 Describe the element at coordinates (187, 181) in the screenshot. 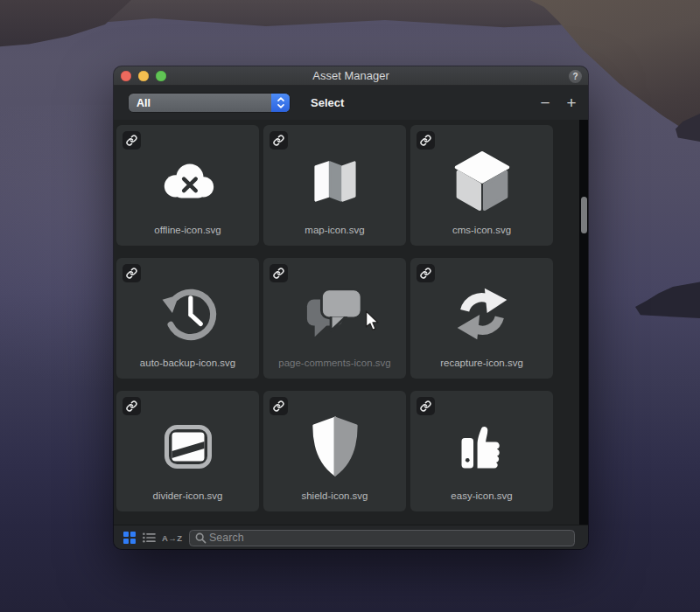

I see `offline-cloud-x-icon` at that location.